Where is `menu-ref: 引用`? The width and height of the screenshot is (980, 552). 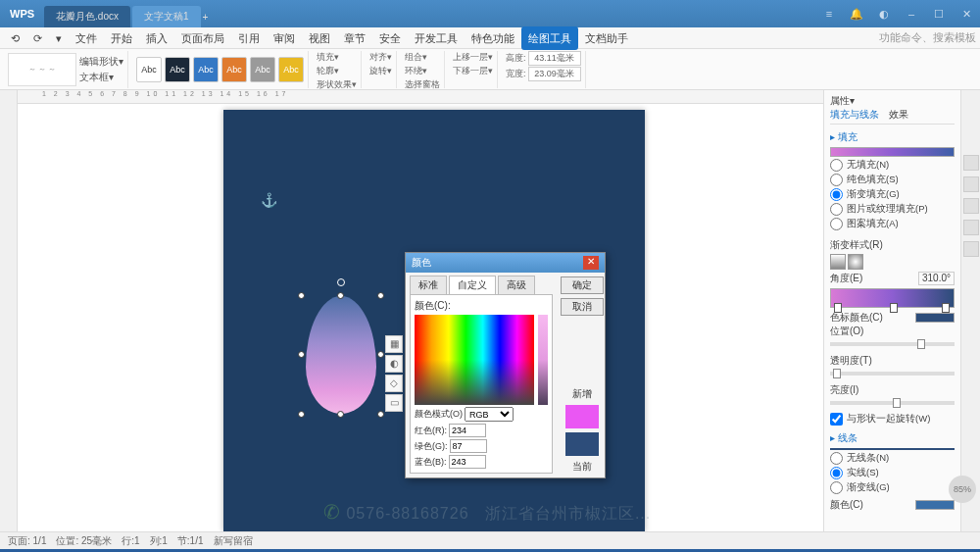 menu-ref: 引用 is located at coordinates (249, 38).